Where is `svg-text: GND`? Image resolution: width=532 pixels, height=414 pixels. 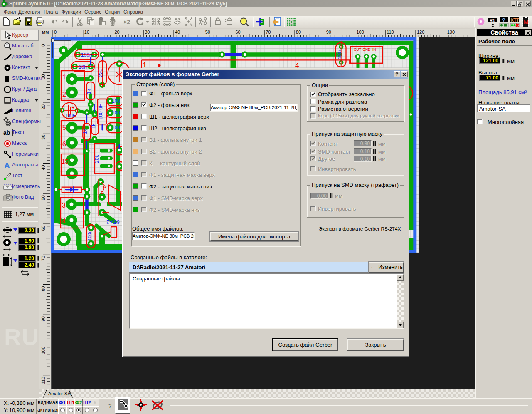 svg-text: GND is located at coordinates (367, 50).